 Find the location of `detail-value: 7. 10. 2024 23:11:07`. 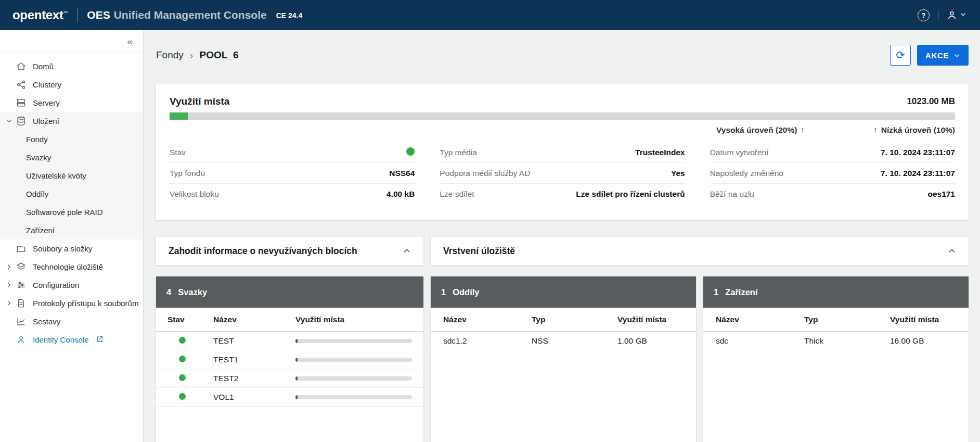

detail-value: 7. 10. 2024 23:11:07 is located at coordinates (918, 173).